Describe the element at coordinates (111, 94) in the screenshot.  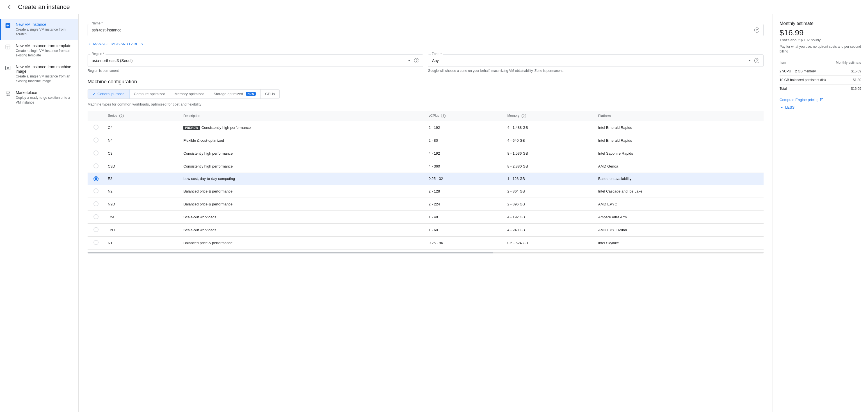
I see `tab-general-purpose-label: General purpose` at that location.